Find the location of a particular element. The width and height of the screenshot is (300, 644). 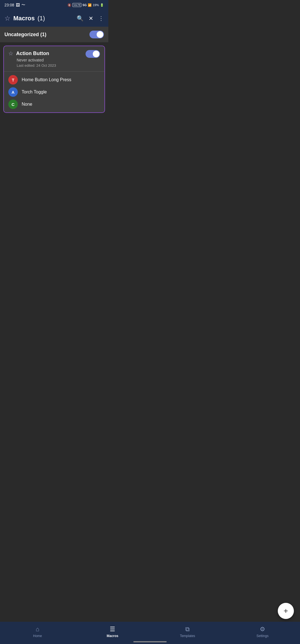

macro-name: Action Button is located at coordinates (33, 53).